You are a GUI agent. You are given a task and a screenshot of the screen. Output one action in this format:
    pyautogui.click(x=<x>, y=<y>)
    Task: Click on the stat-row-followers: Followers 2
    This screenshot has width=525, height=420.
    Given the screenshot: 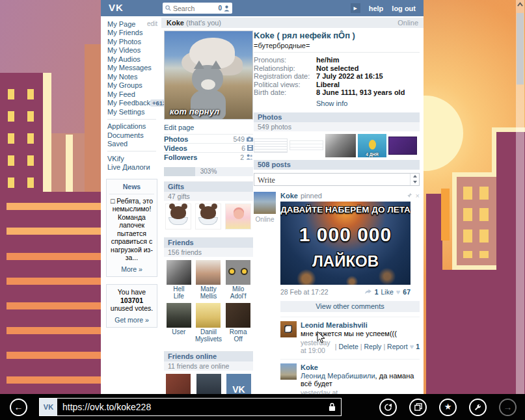 What is the action you would take?
    pyautogui.click(x=208, y=157)
    